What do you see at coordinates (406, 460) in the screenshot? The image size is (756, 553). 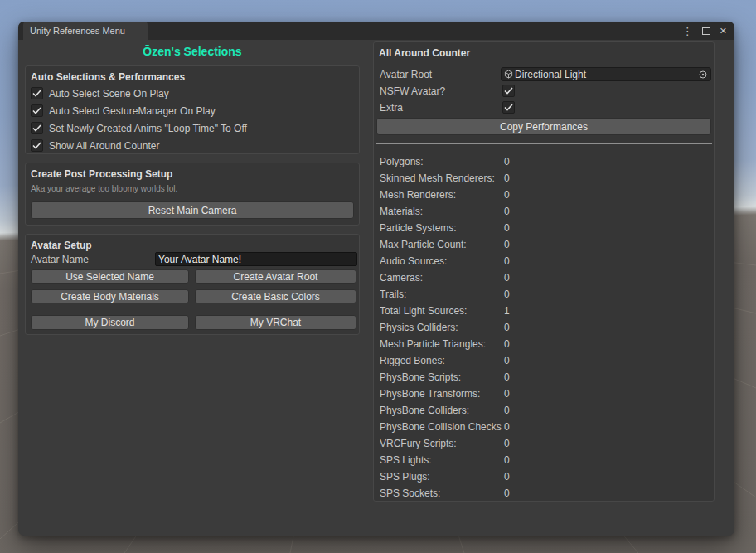 I see `stat-label: SPS Lights:` at bounding box center [406, 460].